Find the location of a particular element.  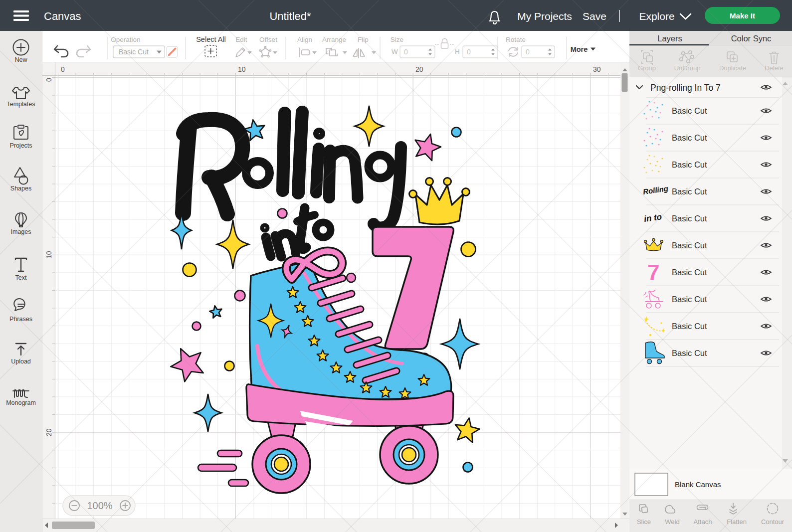

svg-text: 7 is located at coordinates (653, 272).